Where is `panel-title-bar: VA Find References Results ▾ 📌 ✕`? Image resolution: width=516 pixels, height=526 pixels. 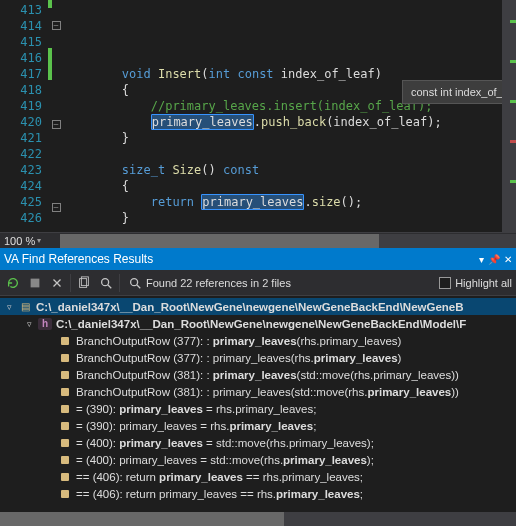 panel-title-bar: VA Find References Results ▾ 📌 ✕ is located at coordinates (258, 259).